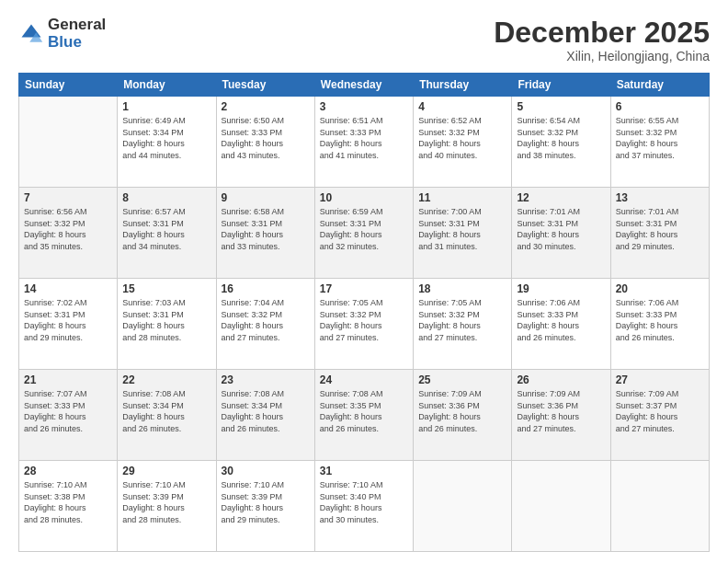 Image resolution: width=728 pixels, height=563 pixels. What do you see at coordinates (462, 229) in the screenshot?
I see `day-info: Sunrise: 7:00 AM Sunset: 3:31 PM Dayligh…` at bounding box center [462, 229].